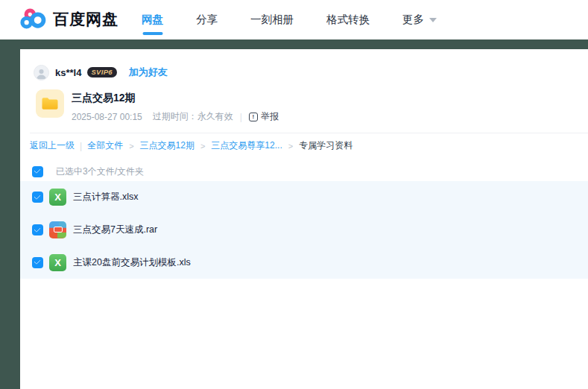 The height and width of the screenshot is (389, 588). What do you see at coordinates (58, 230) in the screenshot?
I see `rar-file-icon` at bounding box center [58, 230].